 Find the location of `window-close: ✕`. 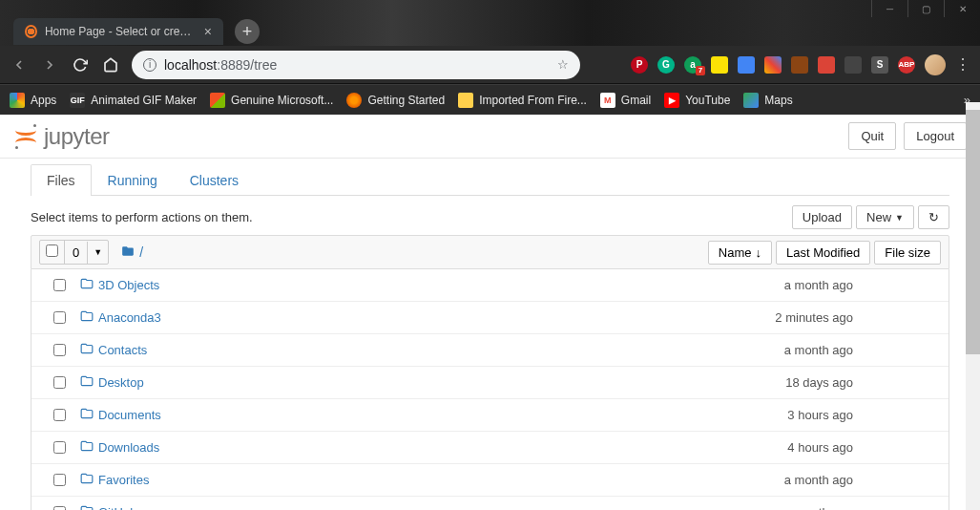

window-close: ✕ is located at coordinates (962, 9).